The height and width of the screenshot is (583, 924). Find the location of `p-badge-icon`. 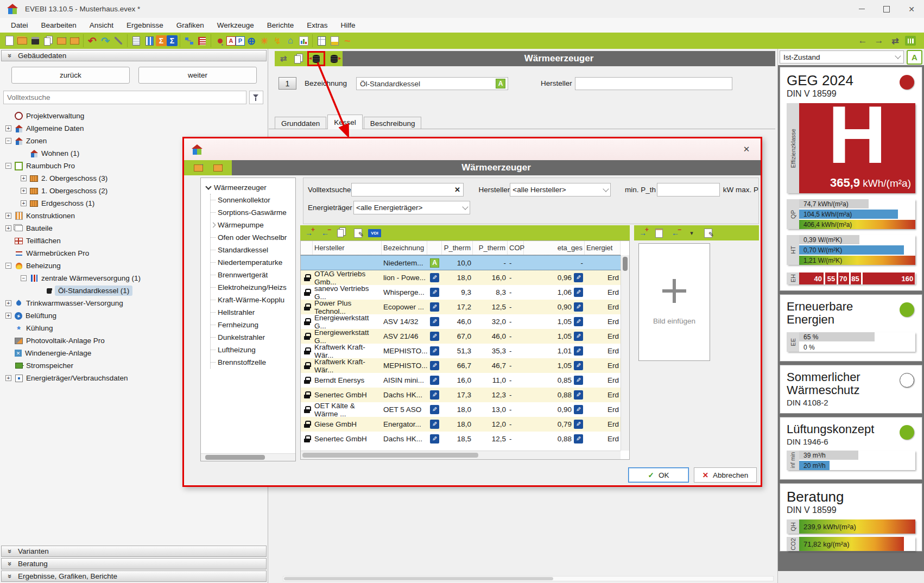

p-badge-icon is located at coordinates (240, 41).